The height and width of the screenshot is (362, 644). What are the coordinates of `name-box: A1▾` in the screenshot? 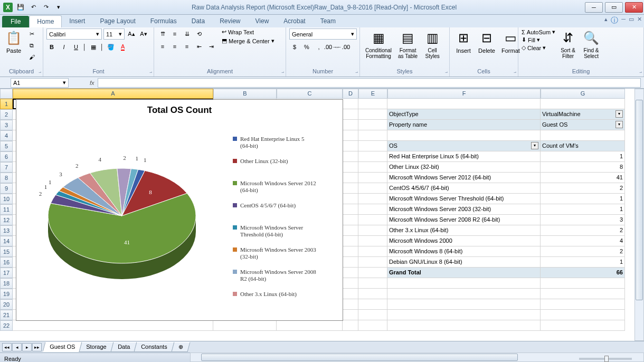 It's located at (40, 83).